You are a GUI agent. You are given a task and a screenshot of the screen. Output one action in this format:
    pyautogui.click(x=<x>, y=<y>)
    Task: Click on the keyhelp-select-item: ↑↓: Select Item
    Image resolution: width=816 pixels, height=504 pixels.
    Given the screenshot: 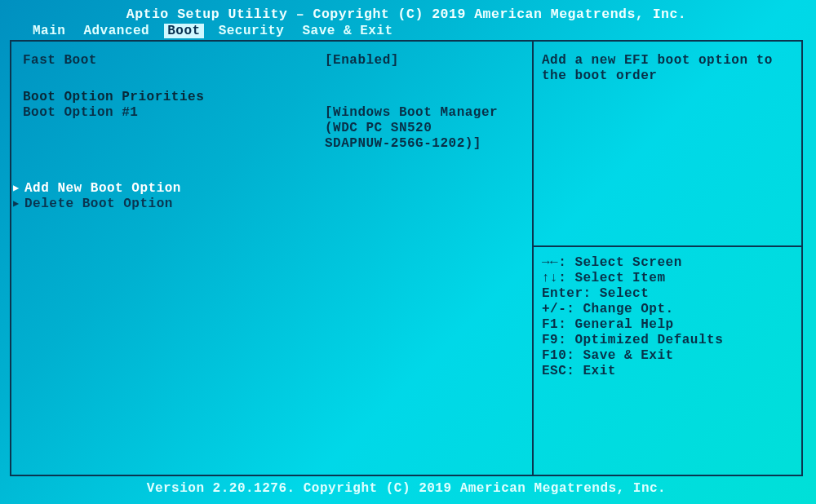 What is the action you would take?
    pyautogui.click(x=667, y=279)
    